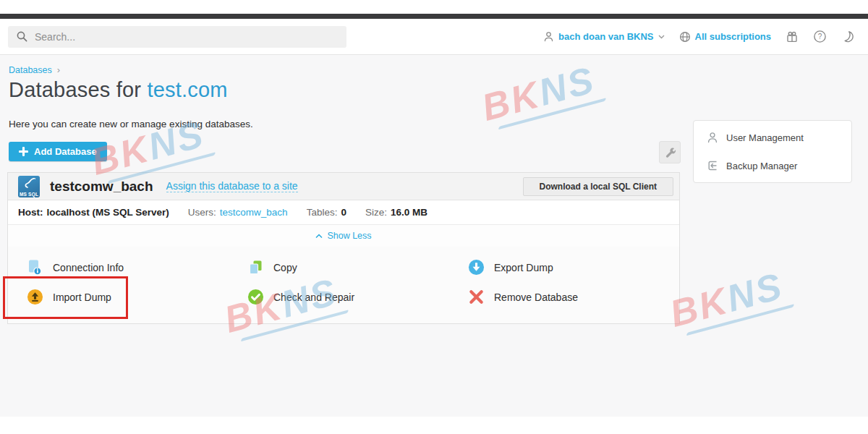  I want to click on tool-label: Copy, so click(285, 268).